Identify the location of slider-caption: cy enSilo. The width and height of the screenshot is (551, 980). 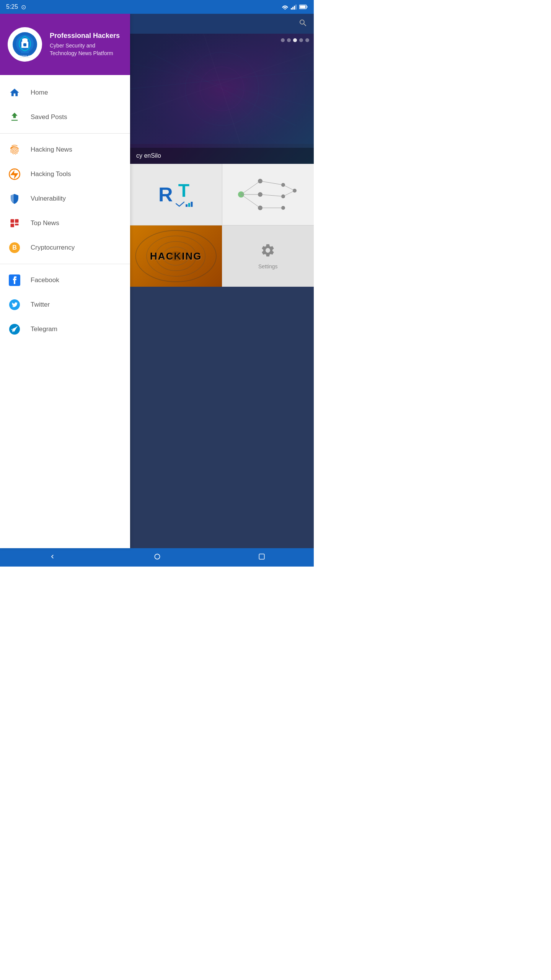
(222, 156).